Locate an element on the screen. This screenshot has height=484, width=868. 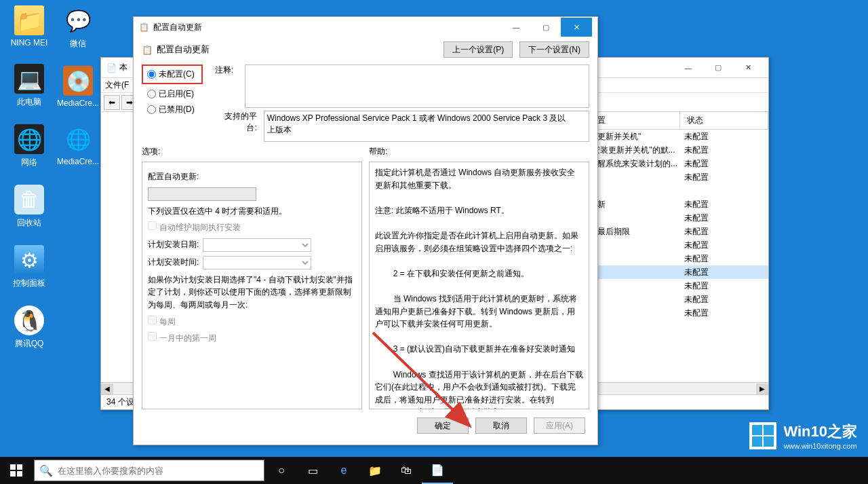
desktop-icon: 💬微信 is located at coordinates (78, 27).